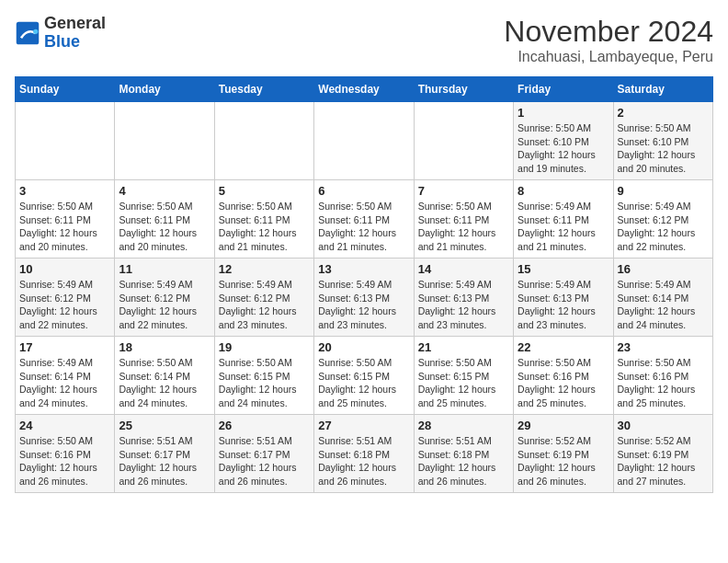 The width and height of the screenshot is (728, 563). Describe the element at coordinates (364, 269) in the screenshot. I see `day-number: 13` at that location.